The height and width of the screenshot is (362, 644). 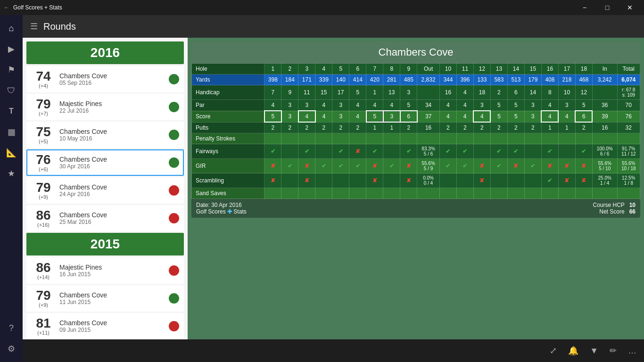 I want to click on nav-grid: ▦, so click(x=11, y=132).